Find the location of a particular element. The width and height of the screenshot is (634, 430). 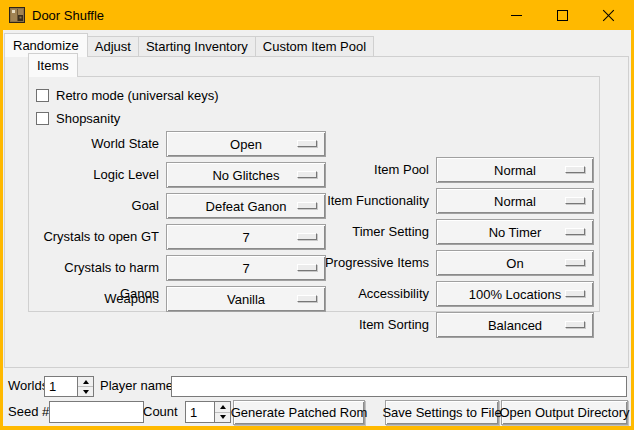

close-icon is located at coordinates (608, 16).